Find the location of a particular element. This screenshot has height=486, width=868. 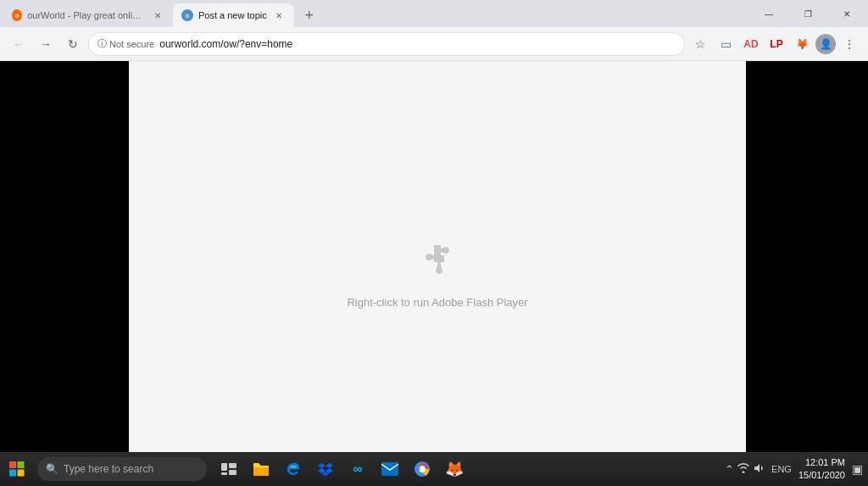

flash-plugin-icon is located at coordinates (437, 263).